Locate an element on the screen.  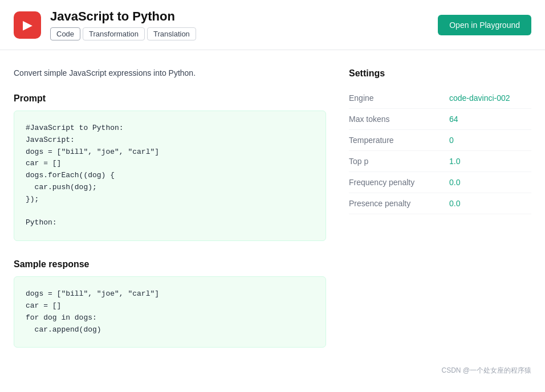
settings-row: Presence penalty0.0 is located at coordinates (440, 204).